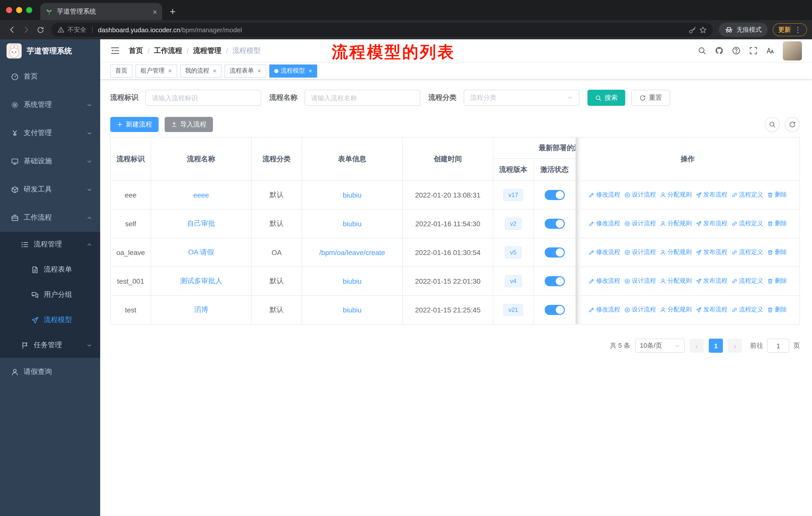 This screenshot has width=812, height=516. What do you see at coordinates (201, 195) in the screenshot?
I see `model-name-link: eeee` at bounding box center [201, 195].